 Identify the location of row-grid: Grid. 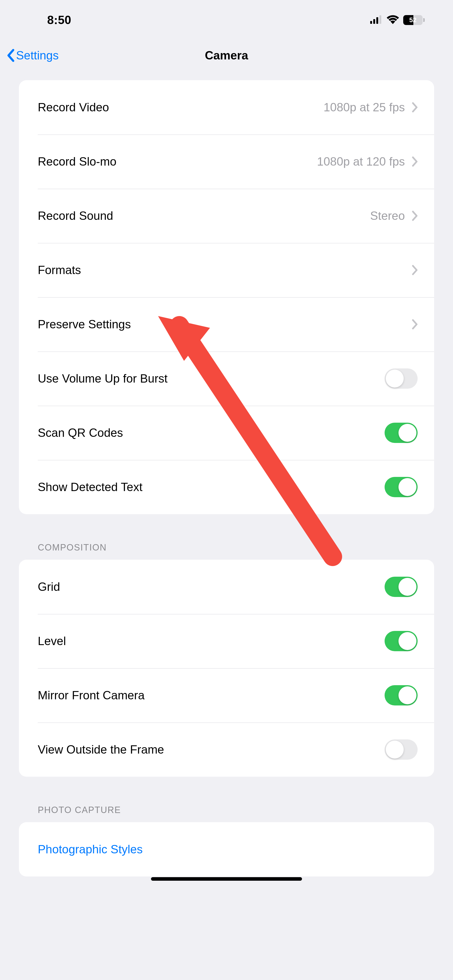
(226, 587).